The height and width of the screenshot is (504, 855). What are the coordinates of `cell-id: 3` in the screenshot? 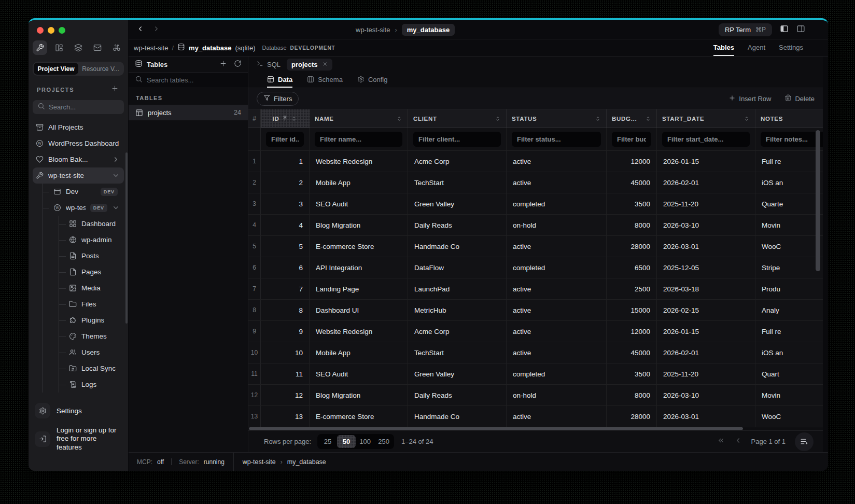 It's located at (285, 204).